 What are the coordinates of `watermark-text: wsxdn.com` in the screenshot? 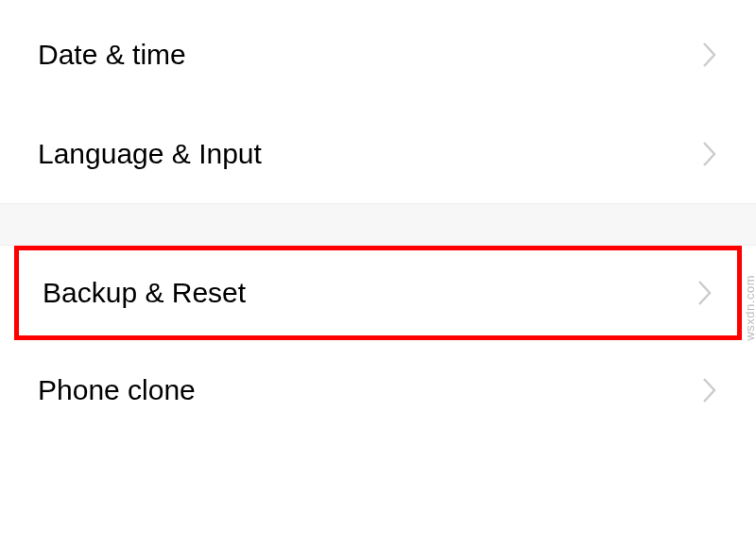 It's located at (750, 308).